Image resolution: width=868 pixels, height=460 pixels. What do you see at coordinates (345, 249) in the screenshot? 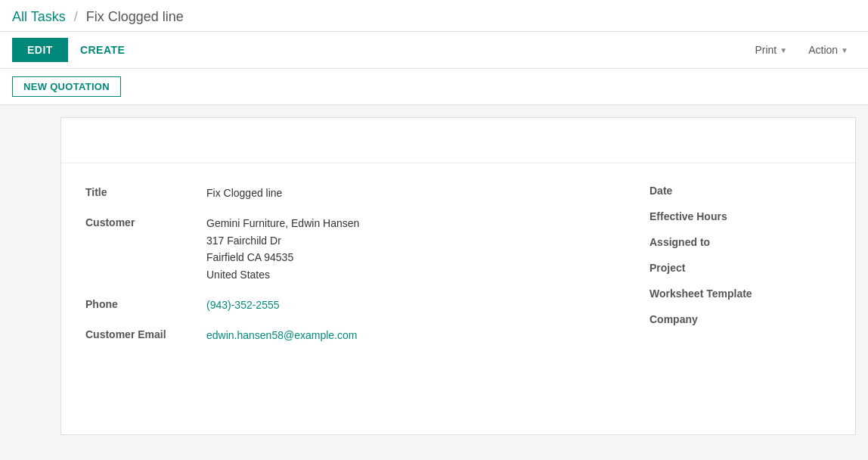
I see `field-row-customer: Customer Gemini Furniture, Edwin Hansen …` at bounding box center [345, 249].